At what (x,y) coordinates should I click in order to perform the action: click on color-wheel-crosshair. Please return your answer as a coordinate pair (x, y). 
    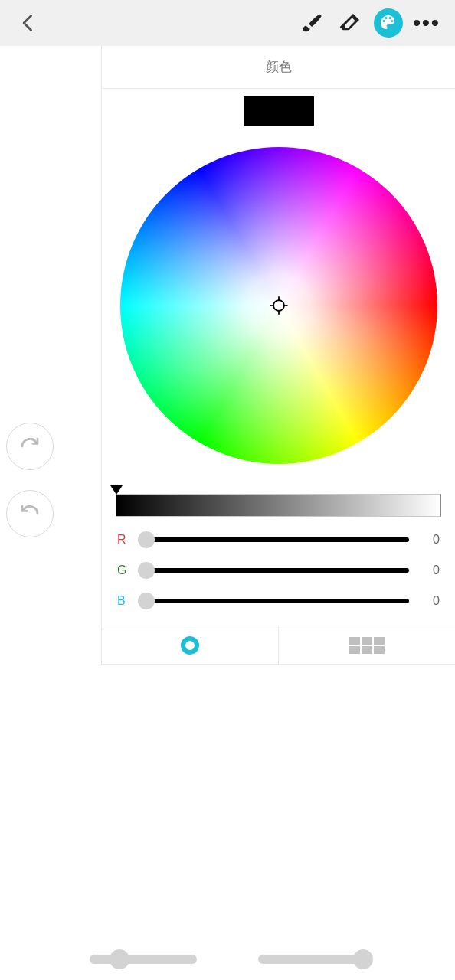
    Looking at the image, I should click on (279, 305).